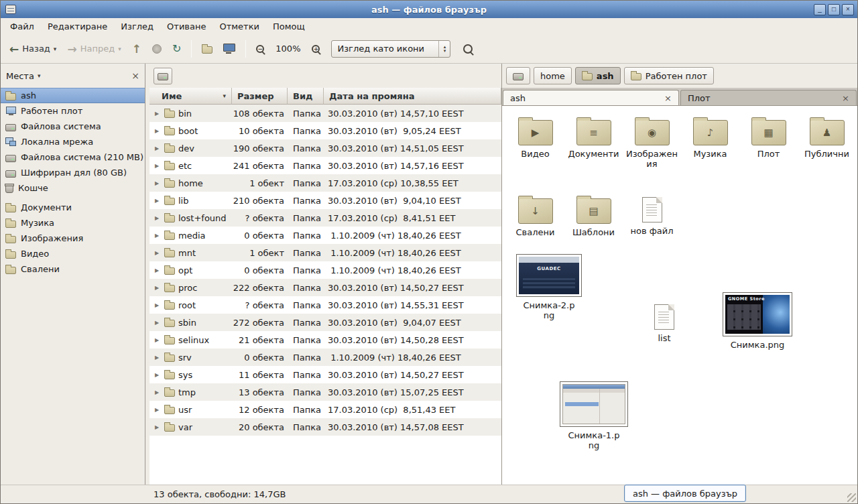 This screenshot has width=858, height=504. Describe the element at coordinates (326, 410) in the screenshot. I see `table-row: ▶usr12 обектаПапка17.03.2010 (ср) 8,51,4…` at that location.